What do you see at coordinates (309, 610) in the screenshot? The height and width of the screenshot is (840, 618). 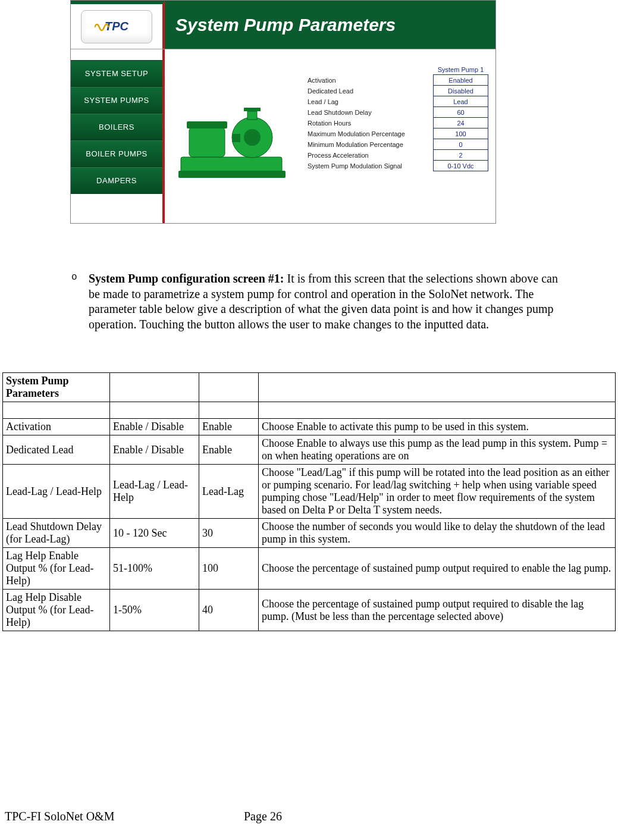 I see `table-row: Lag Help Disable Output % (for Lead-Help…` at bounding box center [309, 610].